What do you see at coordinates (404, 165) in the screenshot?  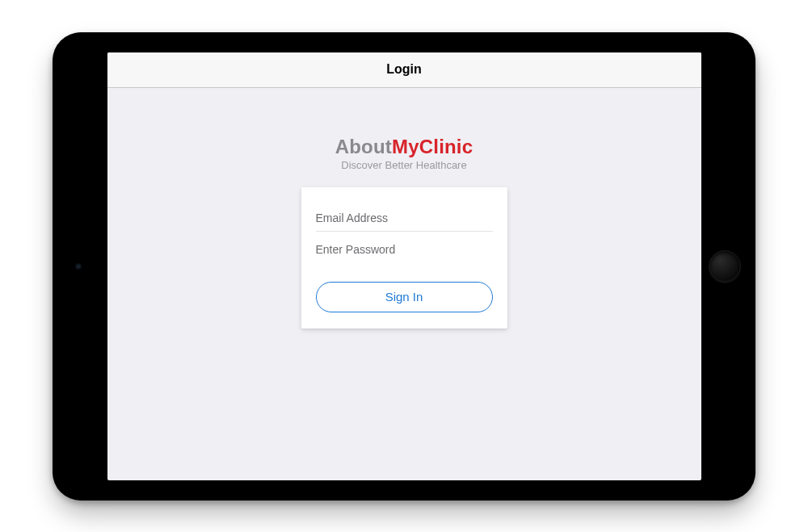 I see `brand-tagline: Discover Better Healthcare` at bounding box center [404, 165].